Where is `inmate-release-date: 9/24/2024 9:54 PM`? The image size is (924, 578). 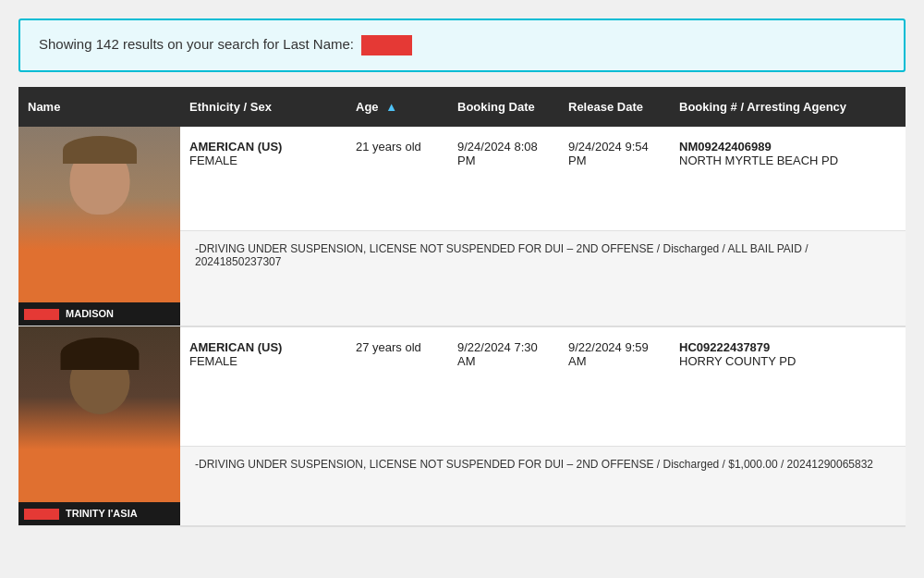
inmate-release-date: 9/24/2024 9:54 PM is located at coordinates (614, 179).